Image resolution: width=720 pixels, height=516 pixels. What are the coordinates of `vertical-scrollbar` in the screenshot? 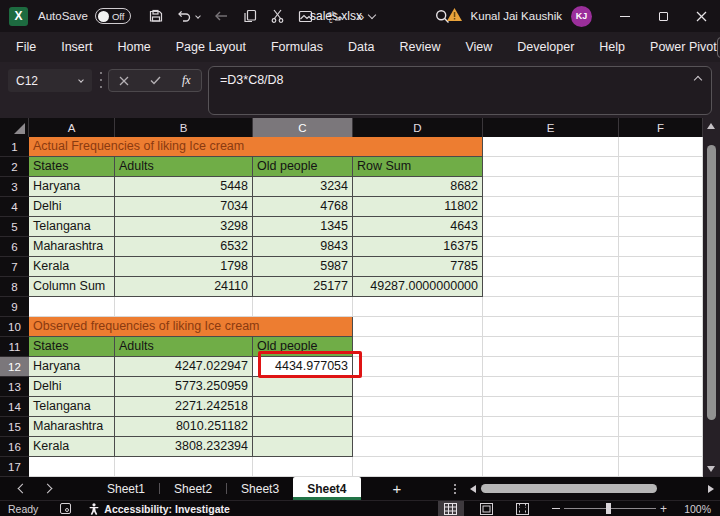 It's located at (712, 298).